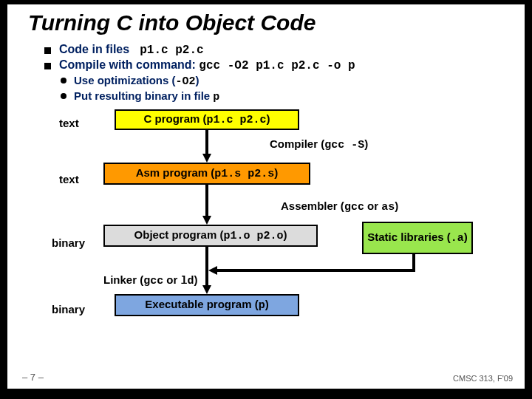  Describe the element at coordinates (188, 281) in the screenshot. I see `inline-code: ld` at that location.